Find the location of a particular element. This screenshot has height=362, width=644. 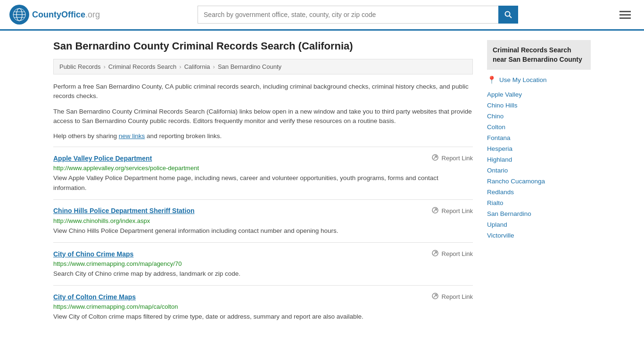

report-link-1: Report Link is located at coordinates (452, 211).